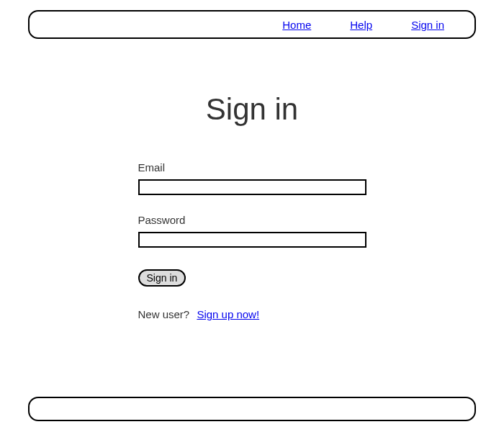  I want to click on email-label: Email, so click(252, 167).